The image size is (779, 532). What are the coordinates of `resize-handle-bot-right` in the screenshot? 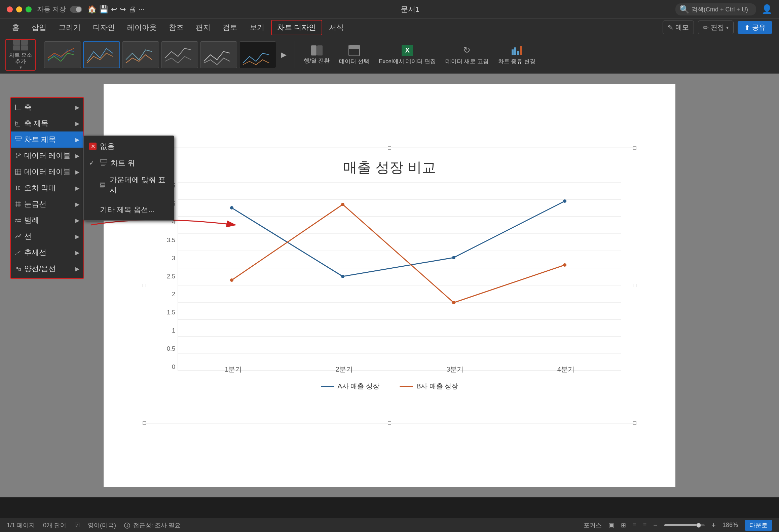 It's located at (635, 423).